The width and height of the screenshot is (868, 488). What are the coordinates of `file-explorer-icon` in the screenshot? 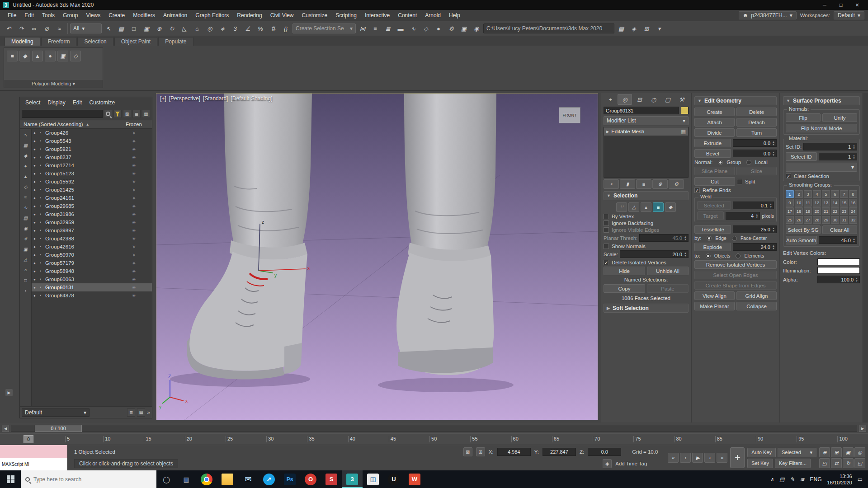 It's located at (227, 479).